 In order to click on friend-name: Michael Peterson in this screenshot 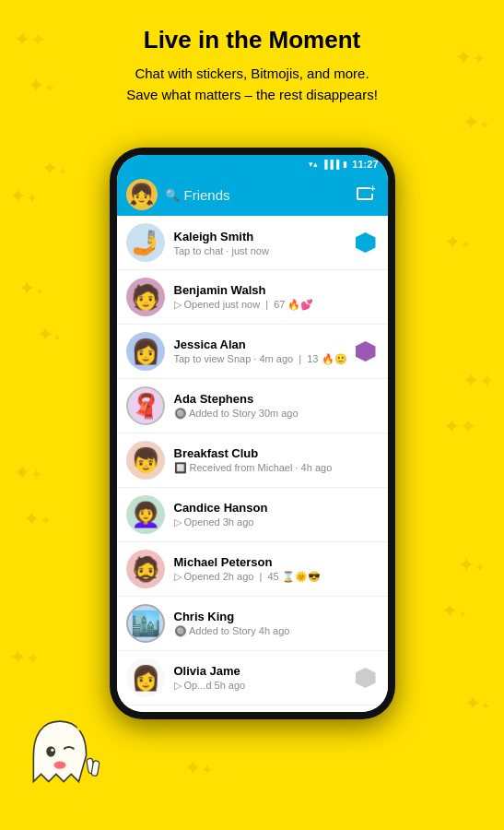, I will do `click(261, 563)`.